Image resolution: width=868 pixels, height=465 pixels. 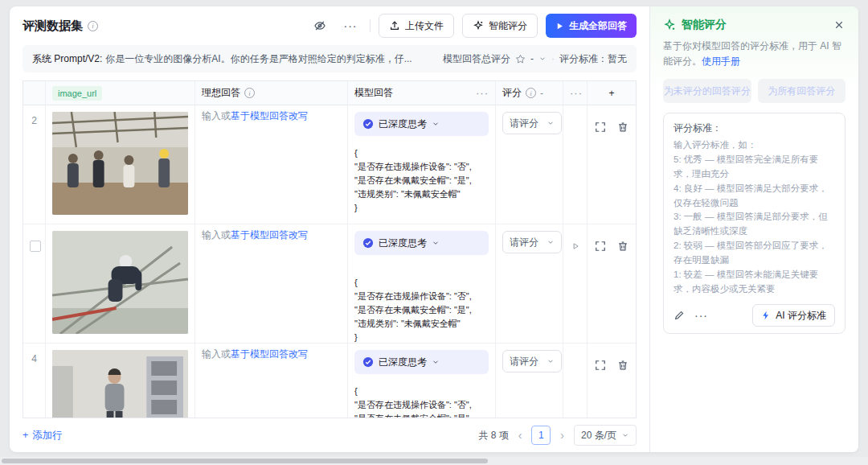 I want to click on add-column-icon: +, so click(x=611, y=93).